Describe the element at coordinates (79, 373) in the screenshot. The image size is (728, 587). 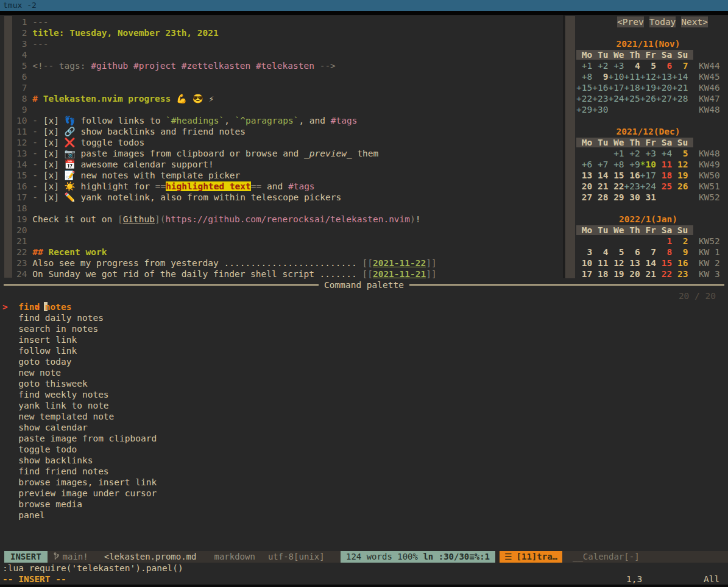
I see `palette-item: new note` at that location.